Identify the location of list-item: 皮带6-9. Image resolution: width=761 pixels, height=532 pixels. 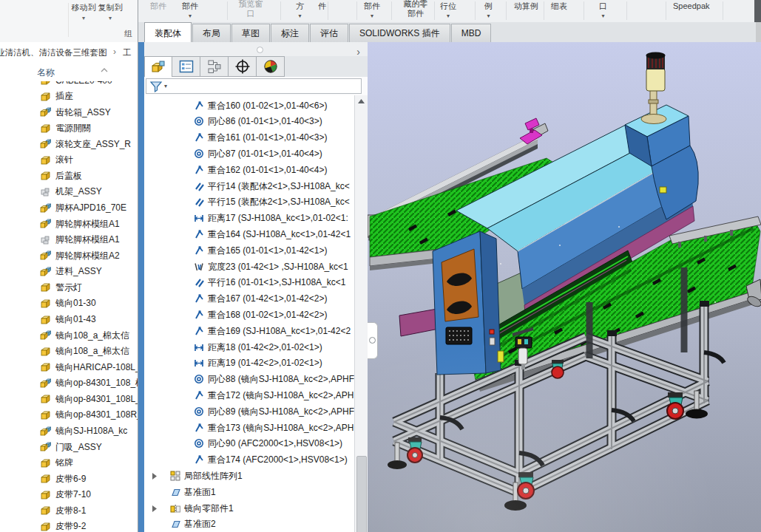
(70, 479).